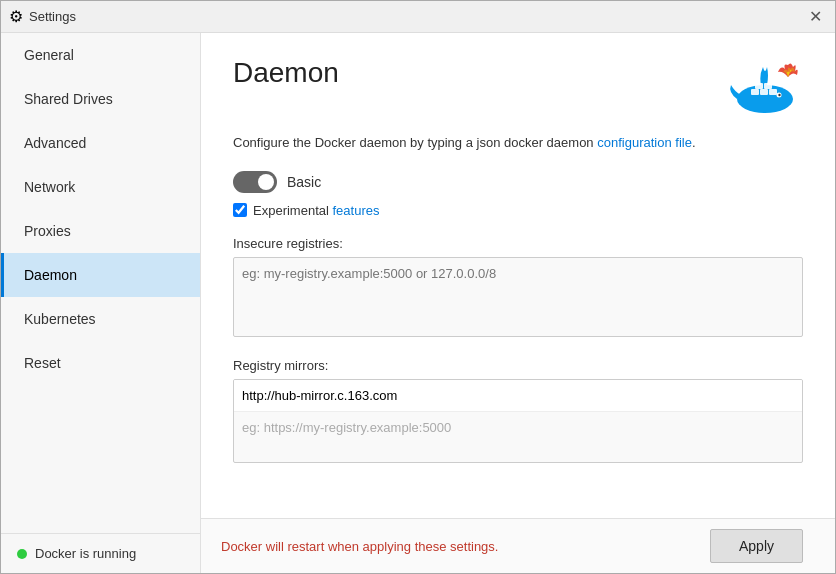  I want to click on footer-bar: Docker will restart when applying these …, so click(518, 546).